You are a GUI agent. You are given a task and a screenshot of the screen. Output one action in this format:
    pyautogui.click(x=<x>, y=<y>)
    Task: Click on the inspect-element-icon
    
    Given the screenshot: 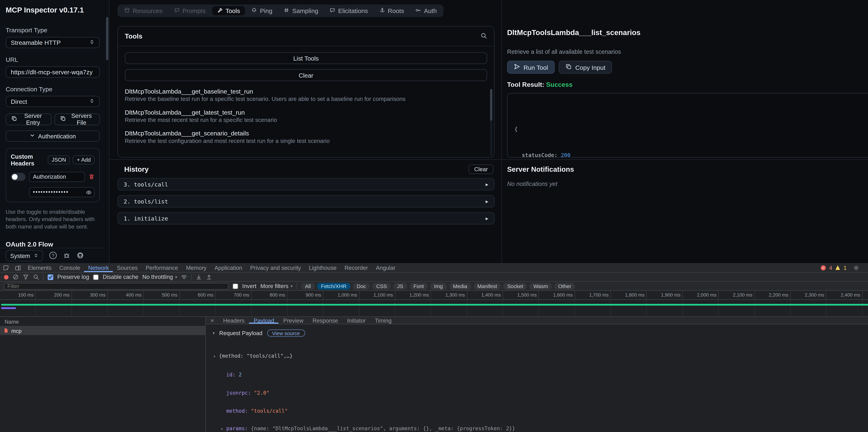 What is the action you would take?
    pyautogui.click(x=6, y=268)
    